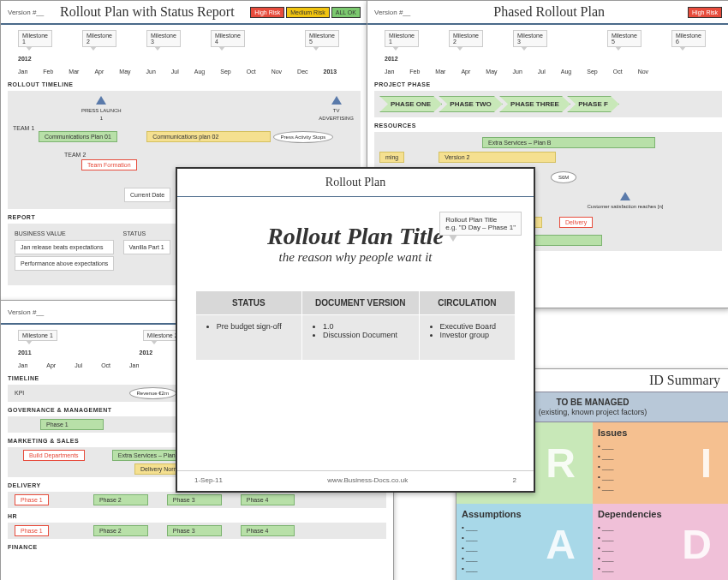 The height and width of the screenshot is (580, 728). Describe the element at coordinates (64, 233) in the screenshot. I see `report-bv-title: BUSINESS VALUE` at that location.